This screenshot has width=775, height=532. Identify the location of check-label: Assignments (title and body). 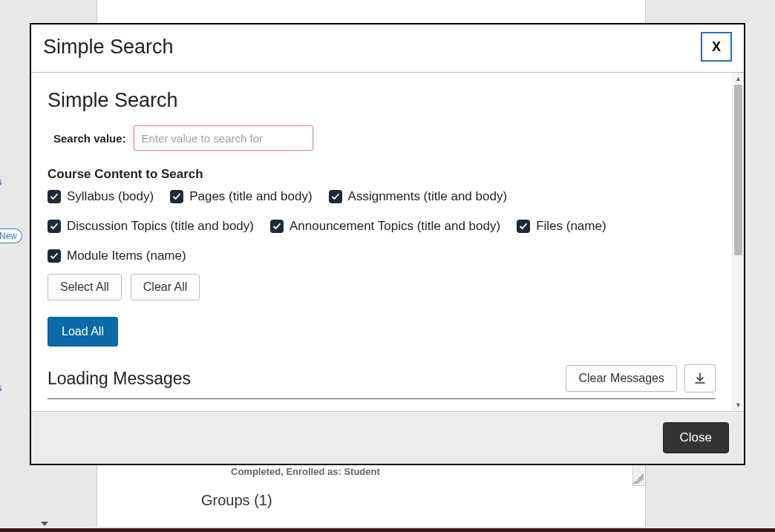
(428, 197).